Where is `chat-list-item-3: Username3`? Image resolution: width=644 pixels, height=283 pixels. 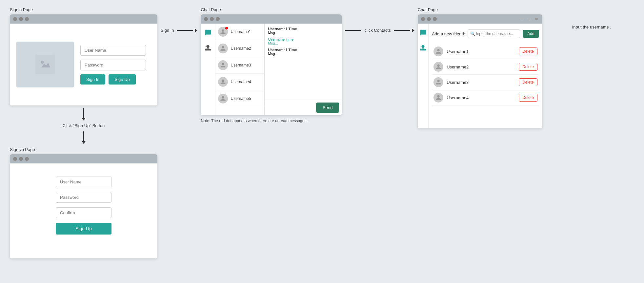 chat-list-item-3: Username3 is located at coordinates (240, 66).